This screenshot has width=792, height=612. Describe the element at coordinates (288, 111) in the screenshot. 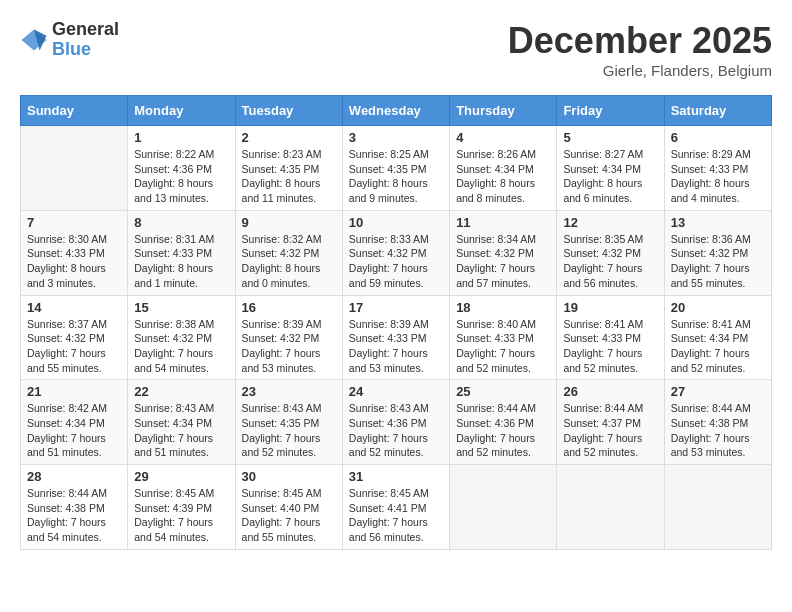

I see `day-of-week-header: Tuesday` at that location.